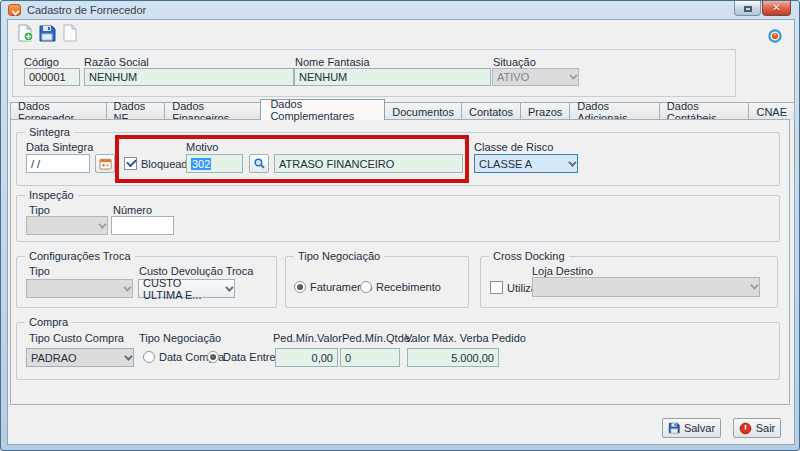 This screenshot has height=451, width=800. Describe the element at coordinates (116, 62) in the screenshot. I see `razao-social-label: Razão Social` at that location.